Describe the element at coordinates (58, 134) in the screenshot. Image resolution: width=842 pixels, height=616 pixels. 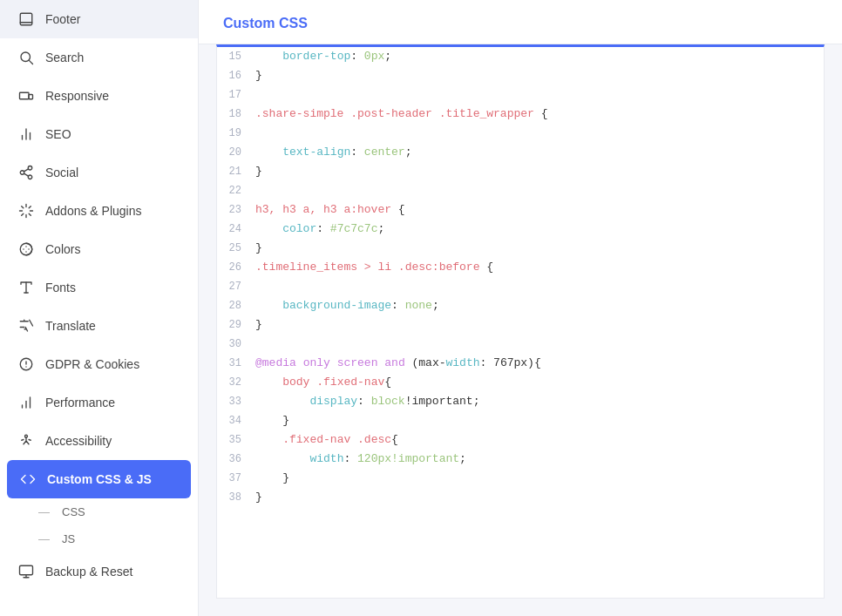
I see `sidebar-item-label: SEO` at that location.